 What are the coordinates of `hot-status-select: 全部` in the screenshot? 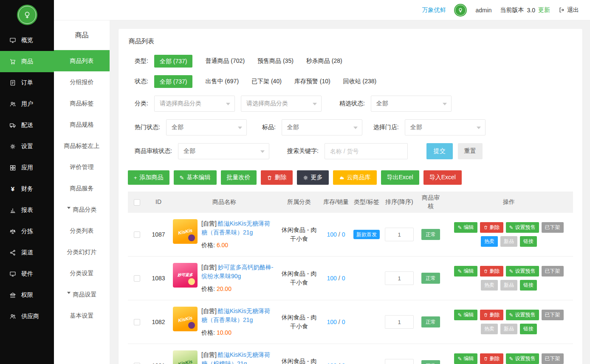 It's located at (206, 127).